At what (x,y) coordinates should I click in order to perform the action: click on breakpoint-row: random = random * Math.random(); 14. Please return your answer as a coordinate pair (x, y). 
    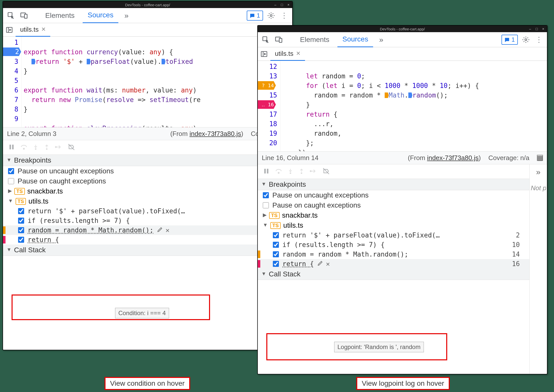
    Looking at the image, I should click on (393, 254).